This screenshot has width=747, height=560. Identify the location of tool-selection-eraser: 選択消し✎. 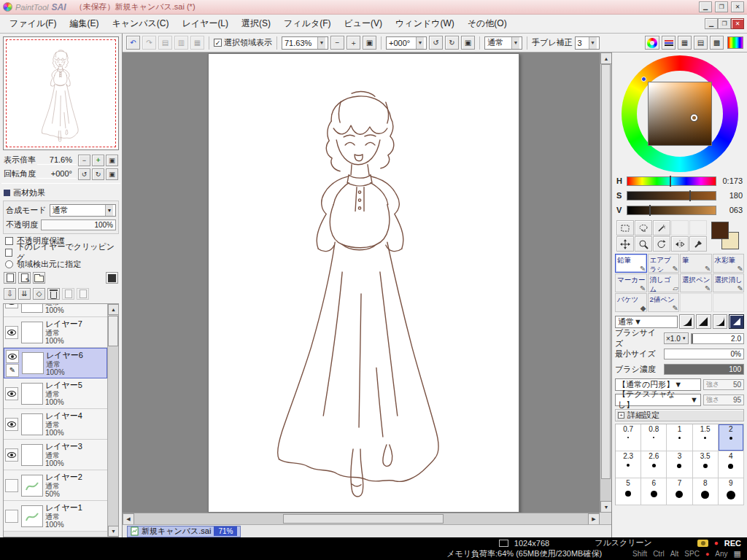
(729, 283).